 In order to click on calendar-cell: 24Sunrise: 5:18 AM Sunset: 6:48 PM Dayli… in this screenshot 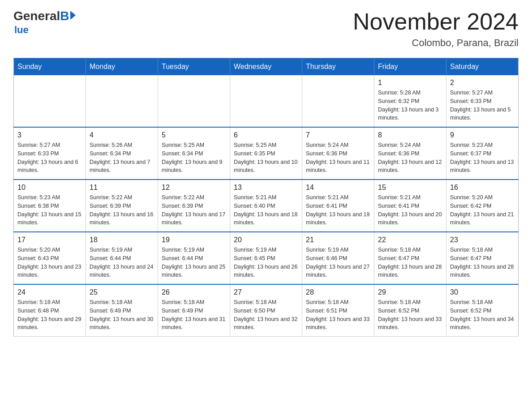, I will do `click(50, 311)`.